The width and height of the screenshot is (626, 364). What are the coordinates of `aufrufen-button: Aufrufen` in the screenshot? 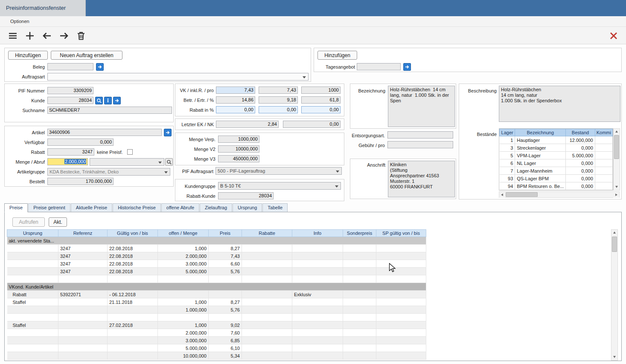 It's located at (29, 222).